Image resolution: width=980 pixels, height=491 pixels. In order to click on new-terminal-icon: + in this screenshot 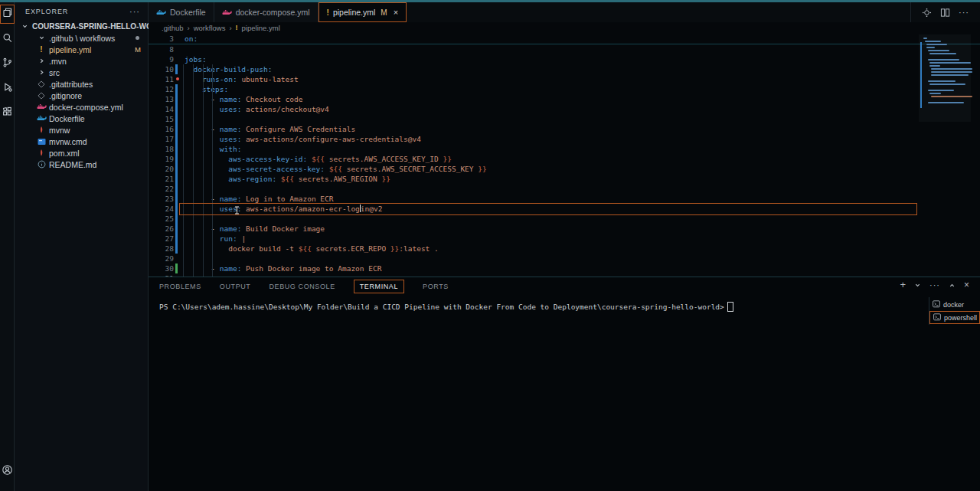, I will do `click(903, 285)`.